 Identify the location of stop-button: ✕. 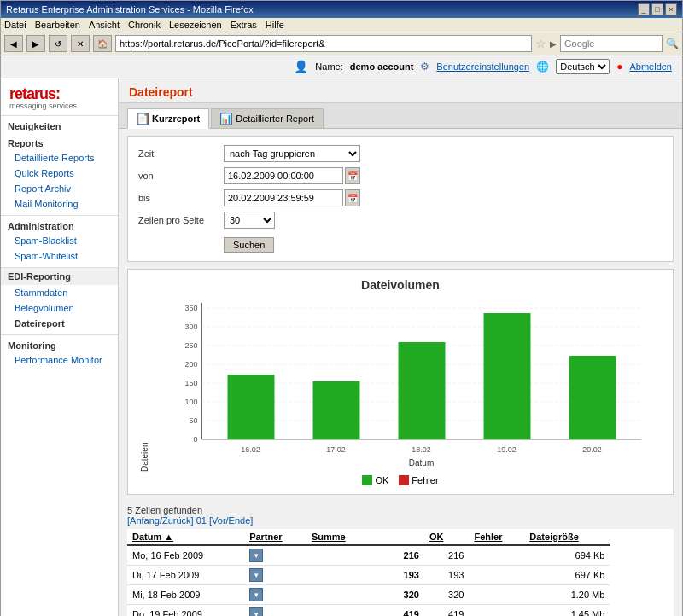
(80, 44).